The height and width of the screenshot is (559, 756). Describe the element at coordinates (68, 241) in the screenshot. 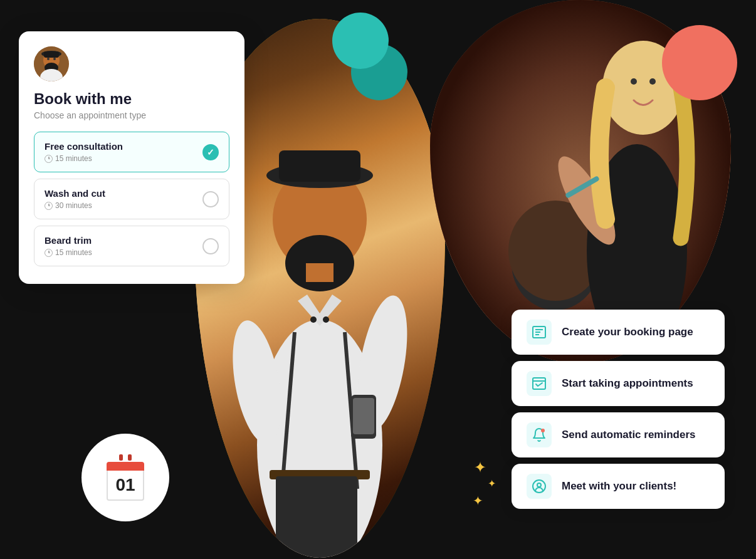

I see `appt-name-beard-trim: Beard trim` at that location.